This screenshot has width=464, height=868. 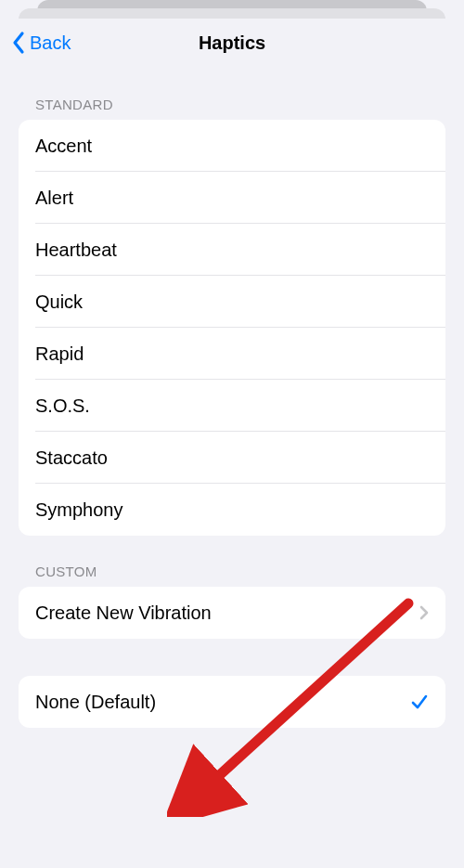 What do you see at coordinates (232, 406) in the screenshot?
I see `haptic-option-sos: S.O.S.` at bounding box center [232, 406].